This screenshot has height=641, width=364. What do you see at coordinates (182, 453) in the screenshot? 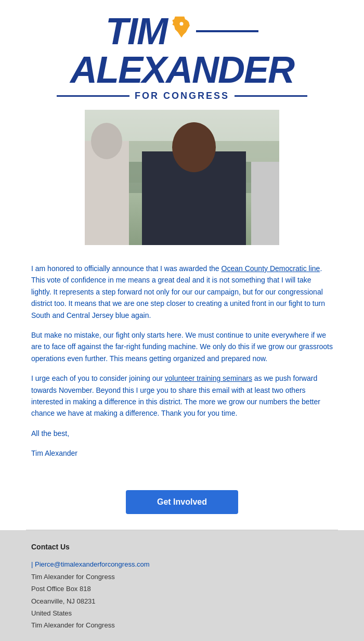
I see `closing-2: Tim Alexander` at bounding box center [182, 453].